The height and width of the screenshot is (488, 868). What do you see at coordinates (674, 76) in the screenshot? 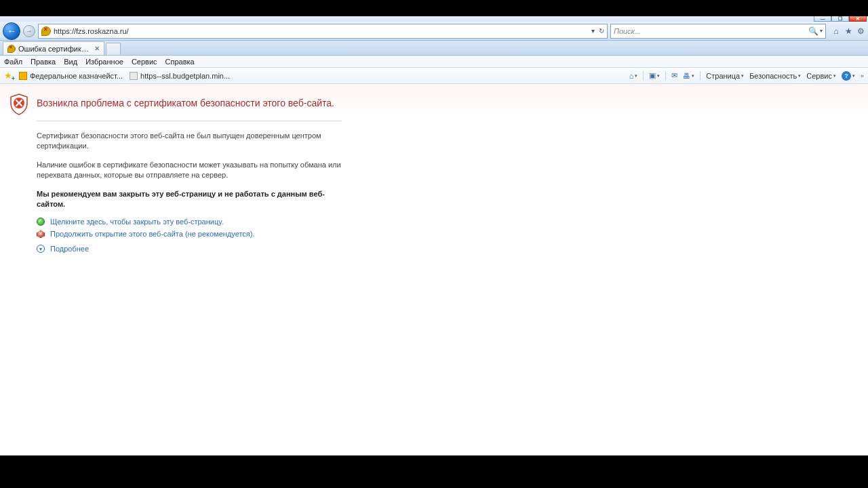
I see `cmd-mail: ✉` at bounding box center [674, 76].